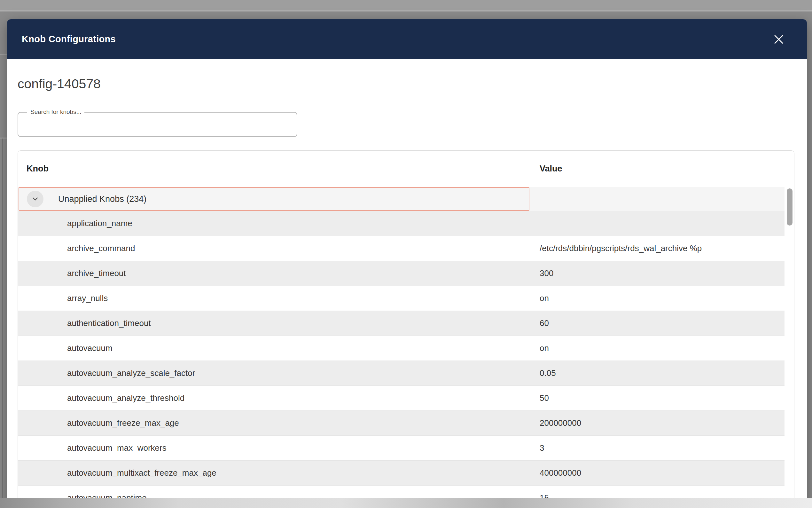 The width and height of the screenshot is (812, 508). What do you see at coordinates (59, 84) in the screenshot?
I see `config-name-heading: config-140578` at bounding box center [59, 84].